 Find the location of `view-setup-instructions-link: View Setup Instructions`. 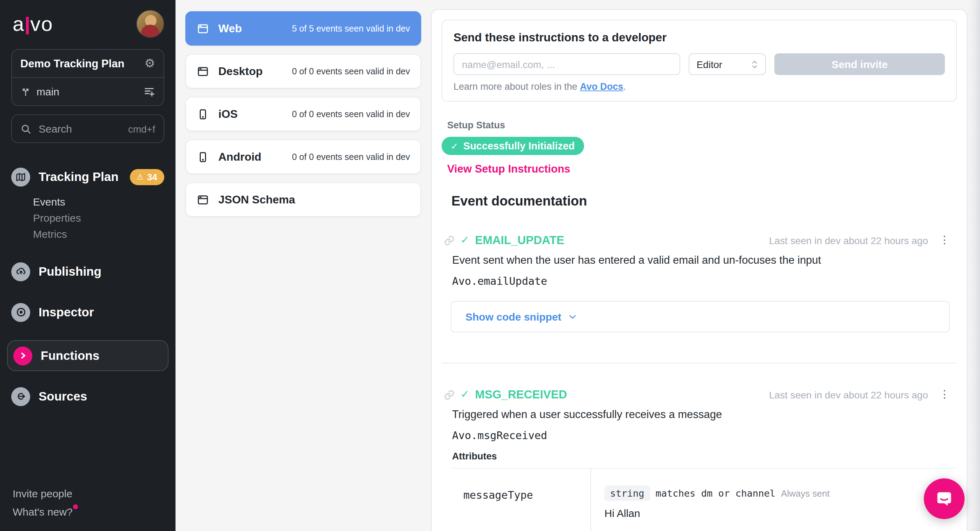

view-setup-instructions-link: View Setup Instructions is located at coordinates (702, 169).